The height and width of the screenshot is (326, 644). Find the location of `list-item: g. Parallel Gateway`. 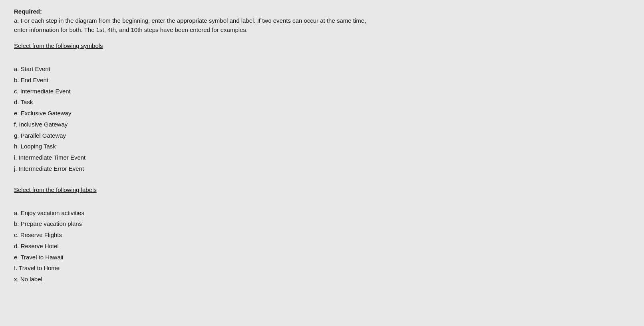

list-item: g. Parallel Gateway is located at coordinates (322, 136).